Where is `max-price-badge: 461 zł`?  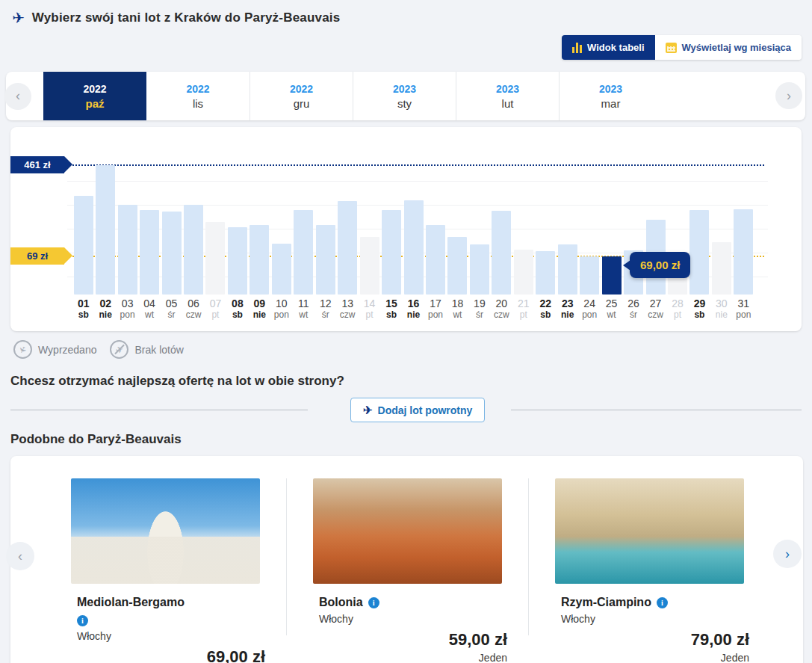
max-price-badge: 461 zł is located at coordinates (37, 164).